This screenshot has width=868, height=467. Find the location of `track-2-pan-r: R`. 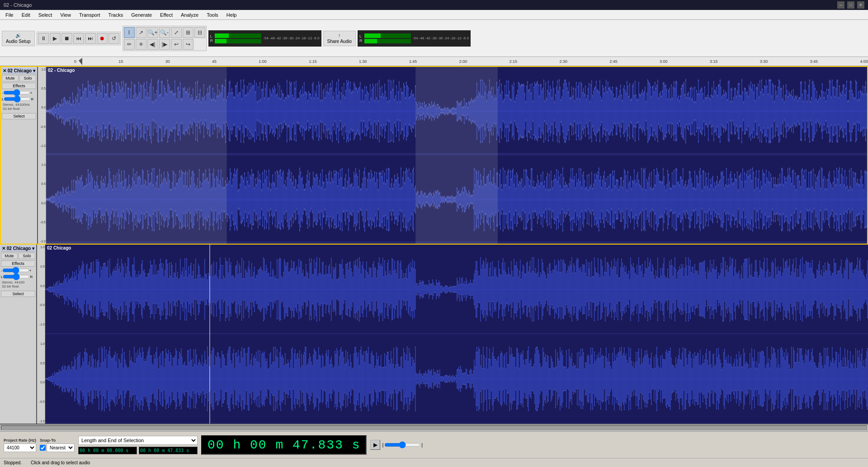

track-2-pan-r: R is located at coordinates (31, 277).